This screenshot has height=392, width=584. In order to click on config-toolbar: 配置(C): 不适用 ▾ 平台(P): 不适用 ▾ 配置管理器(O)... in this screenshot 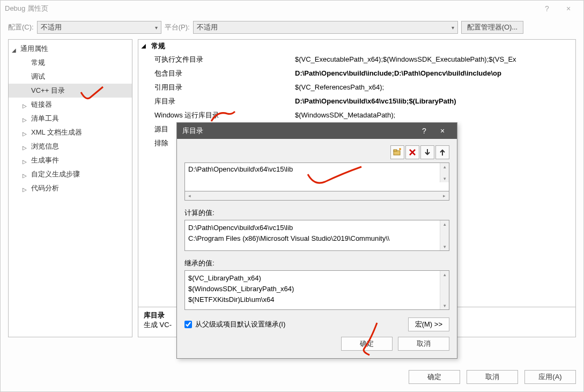, I will do `click(292, 28)`.